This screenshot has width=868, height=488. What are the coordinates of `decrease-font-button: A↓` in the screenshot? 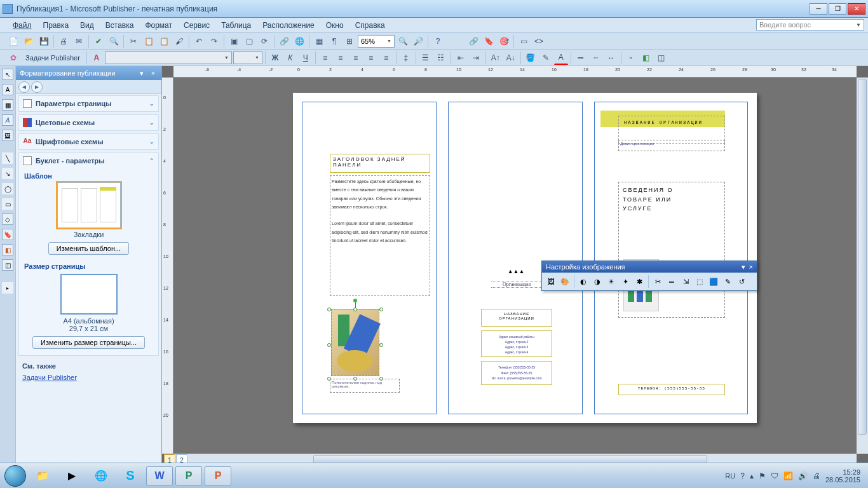 It's located at (511, 58).